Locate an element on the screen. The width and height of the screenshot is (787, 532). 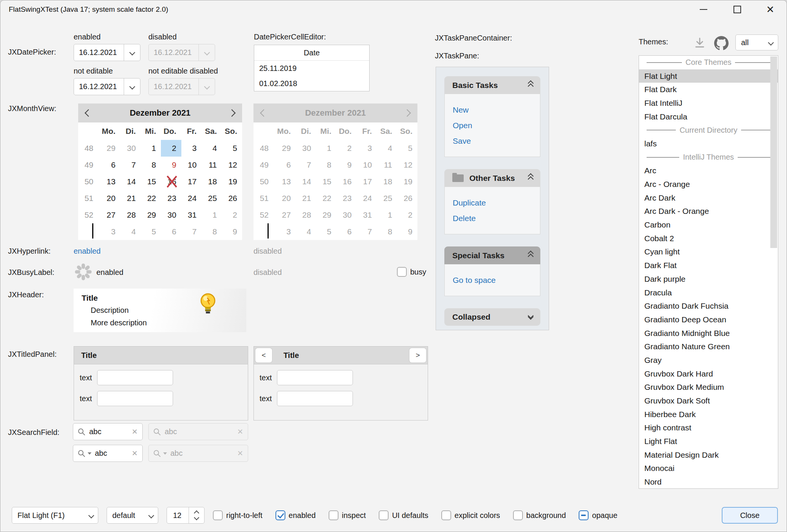
theme-item: Flat Darcula is located at coordinates (708, 117).